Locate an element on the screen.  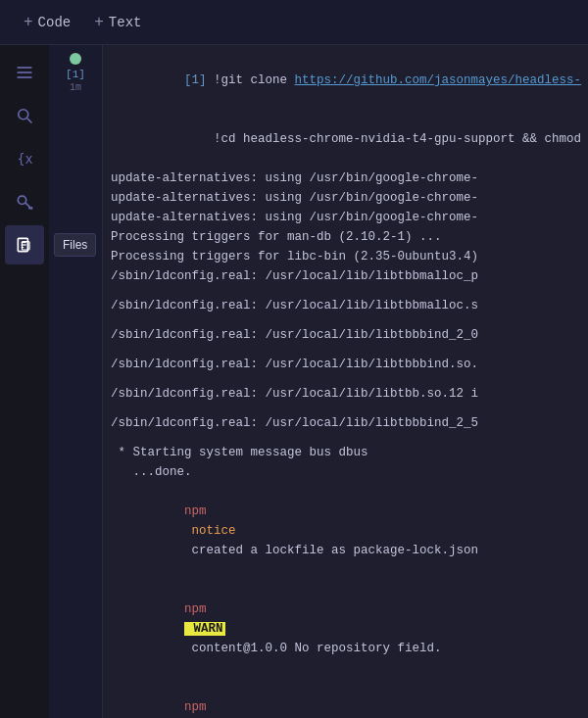
sidebar-item-search is located at coordinates (24, 116).